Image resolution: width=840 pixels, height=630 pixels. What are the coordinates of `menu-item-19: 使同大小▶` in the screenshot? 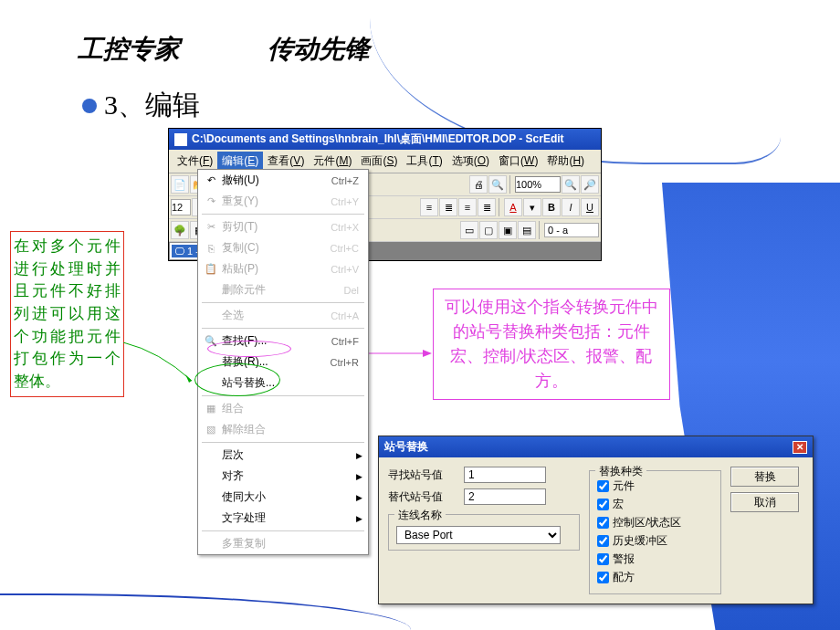 It's located at (283, 497).